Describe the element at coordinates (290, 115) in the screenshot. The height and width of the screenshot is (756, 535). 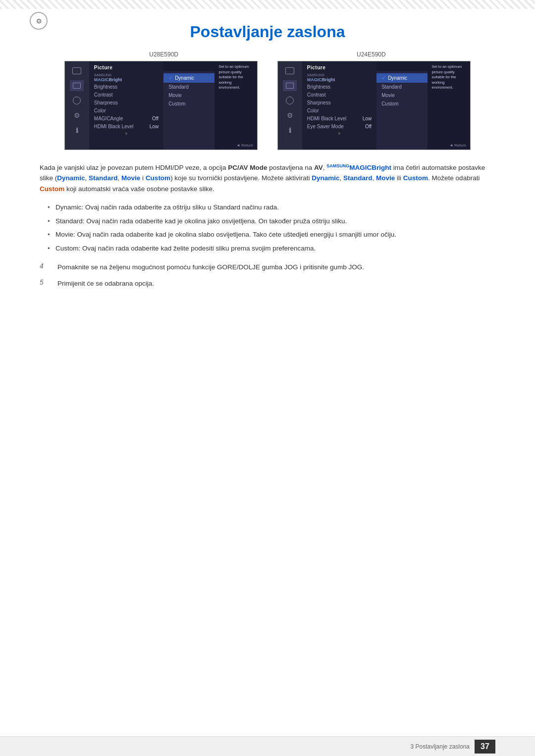
I see `monitor2-gear-icon: ⚙` at that location.